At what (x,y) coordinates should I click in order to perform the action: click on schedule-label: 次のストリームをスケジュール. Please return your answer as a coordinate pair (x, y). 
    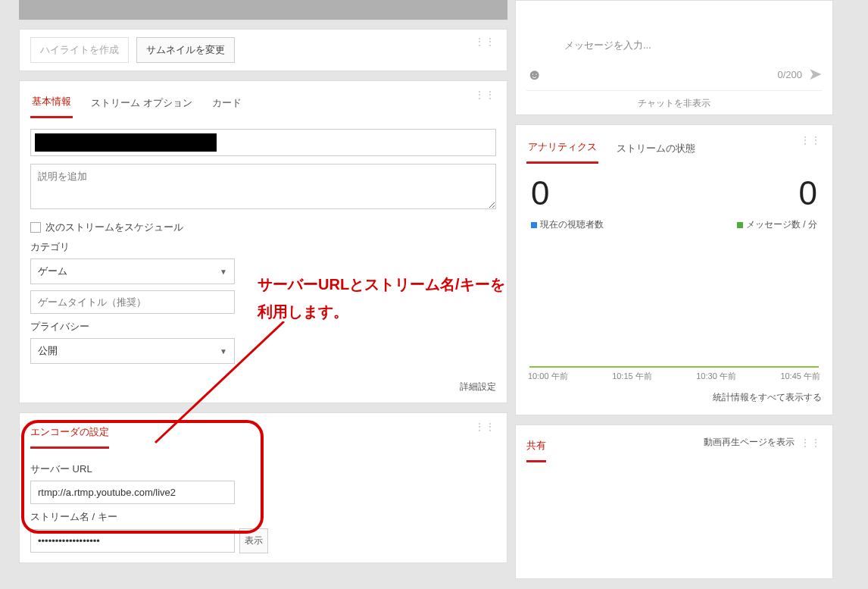
    Looking at the image, I should click on (114, 227).